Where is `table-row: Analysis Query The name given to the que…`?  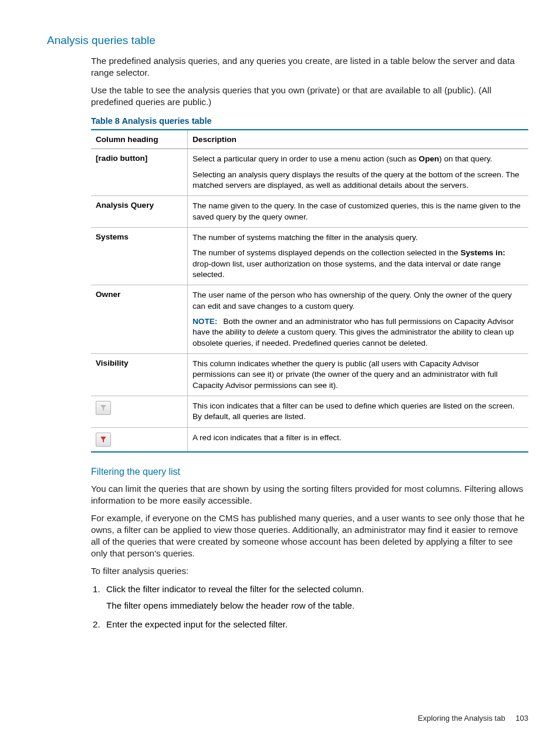 table-row: Analysis Query The name given to the que… is located at coordinates (310, 212).